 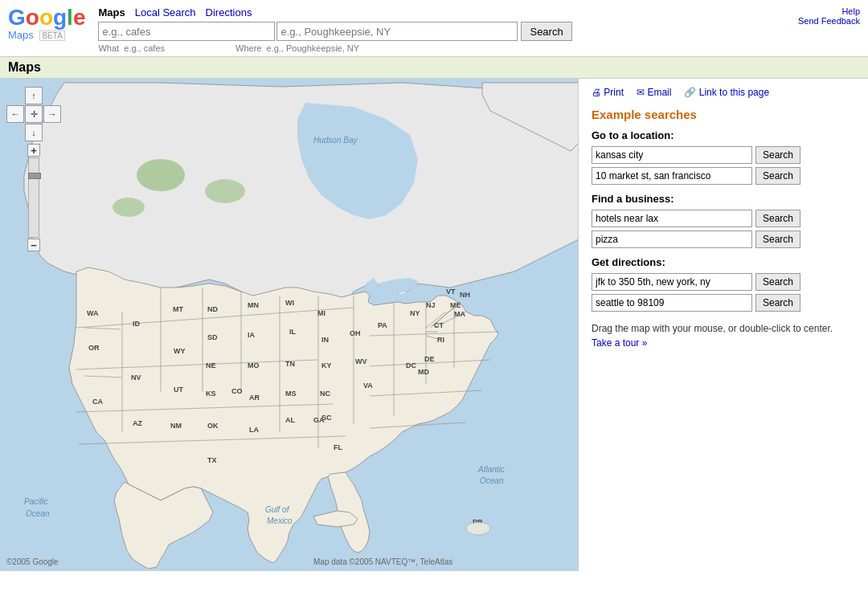 I want to click on or-label: OR, so click(x=94, y=348).